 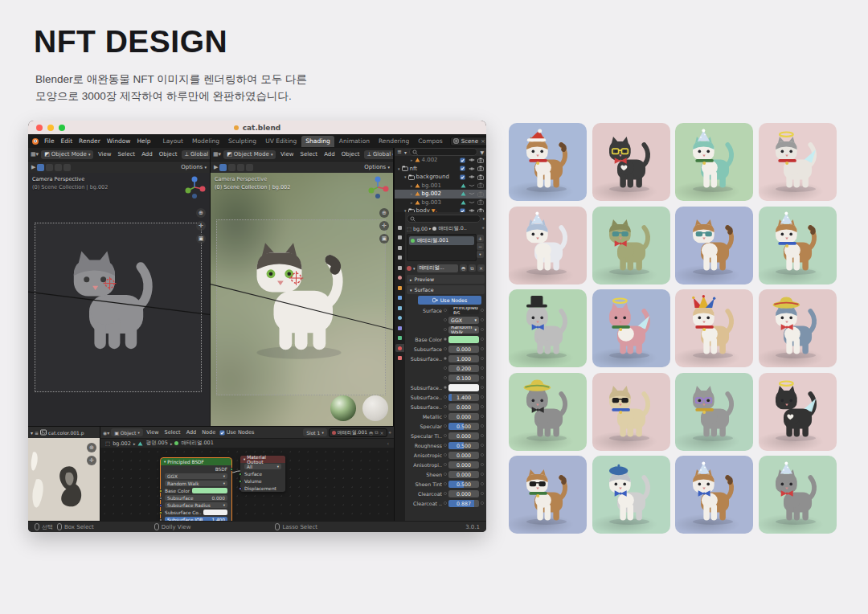 What do you see at coordinates (287, 154) in the screenshot?
I see `viewport-menu-view: View` at bounding box center [287, 154].